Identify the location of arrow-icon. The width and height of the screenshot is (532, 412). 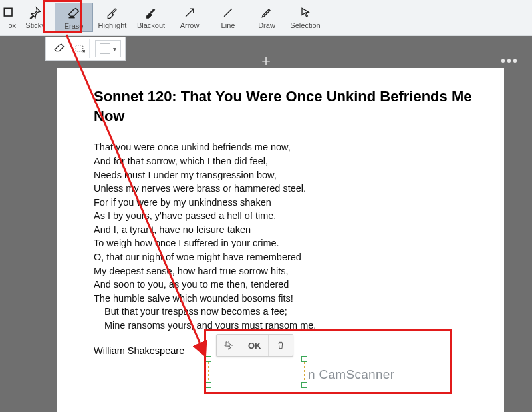
(190, 13).